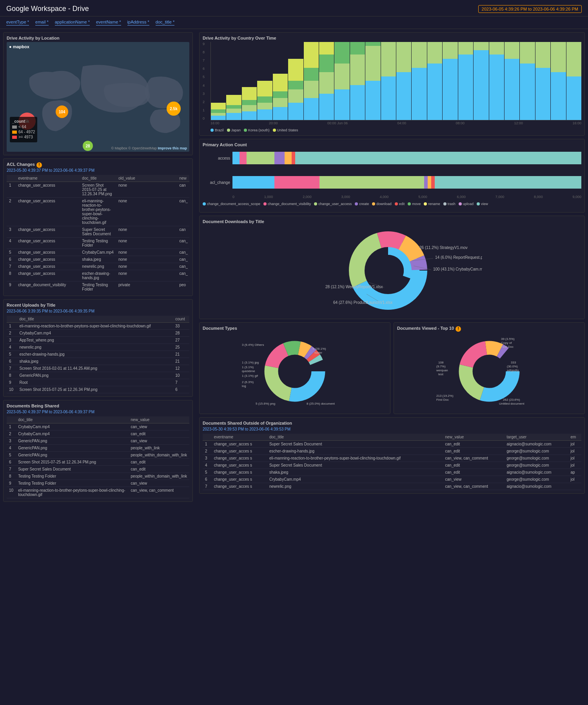 Image resolution: width=588 pixels, height=705 pixels. What do you see at coordinates (98, 234) in the screenshot?
I see `acl-changes-table-wrapper: eventname doc_title old_value new 1chang…` at bounding box center [98, 234].